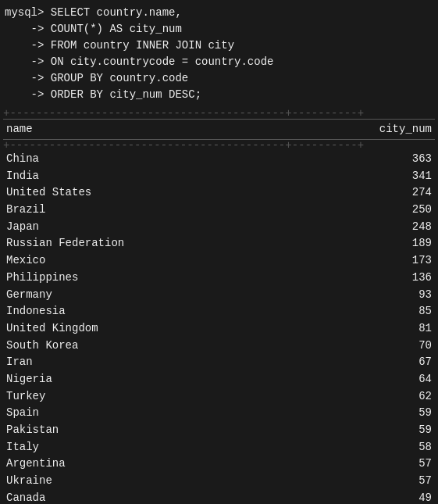 Image resolution: width=438 pixels, height=504 pixels. Describe the element at coordinates (367, 363) in the screenshot. I see `row-city-num: 67` at that location.